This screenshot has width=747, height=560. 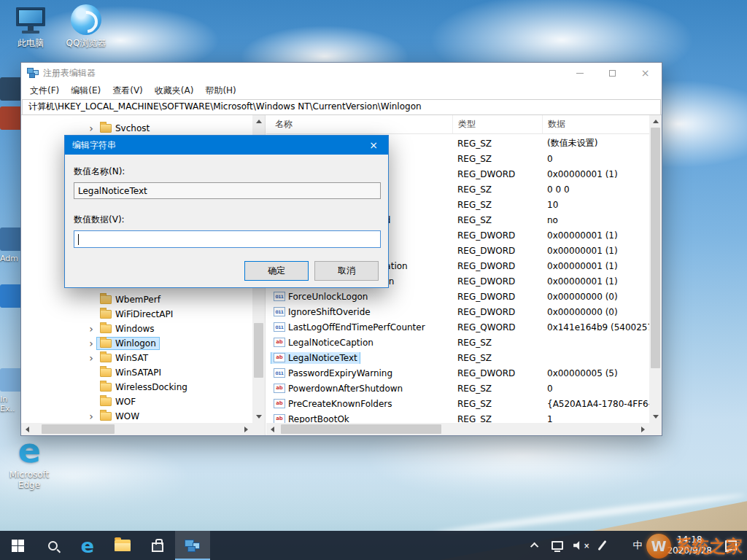 I want to click on tree-item-label: Svchost, so click(x=133, y=128).